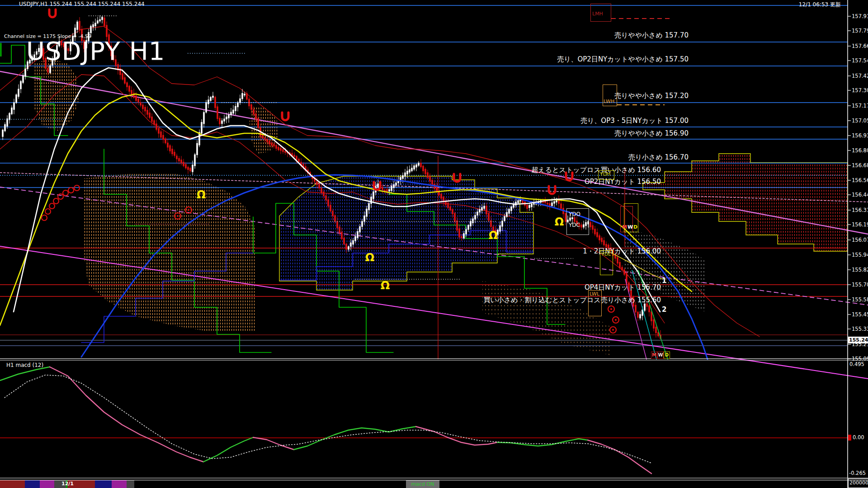  I want to click on cloud-orange-main, so click(170, 252).